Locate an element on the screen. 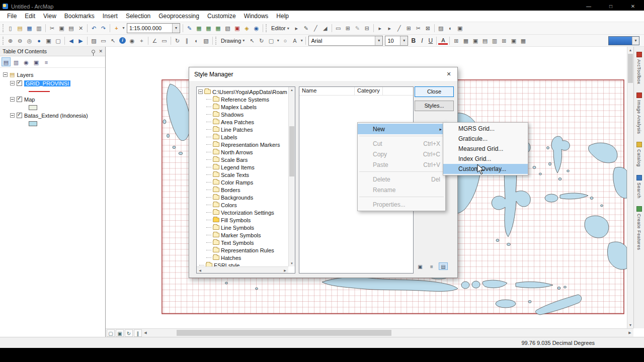 This screenshot has width=644, height=362. submenu-custom-overlay: Custom Overlay... is located at coordinates (486, 169).